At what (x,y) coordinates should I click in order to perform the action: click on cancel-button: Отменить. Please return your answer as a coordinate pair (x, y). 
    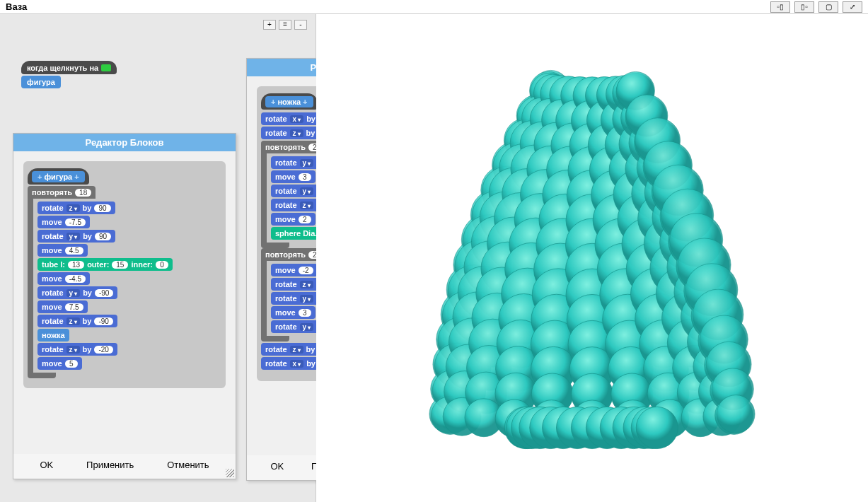
    Looking at the image, I should click on (188, 465).